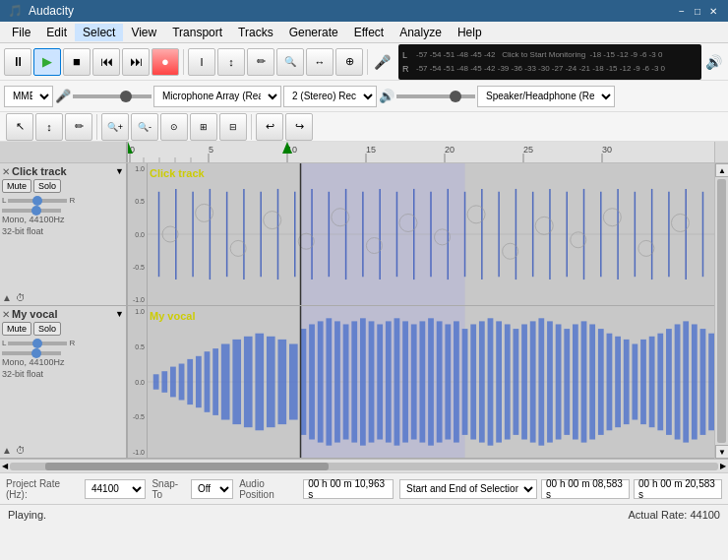  Describe the element at coordinates (290, 62) in the screenshot. I see `tool-zoom: 🔍` at that location.